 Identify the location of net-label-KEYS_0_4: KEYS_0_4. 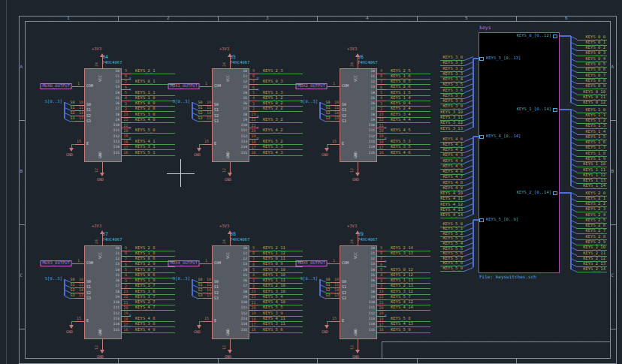
(401, 104).